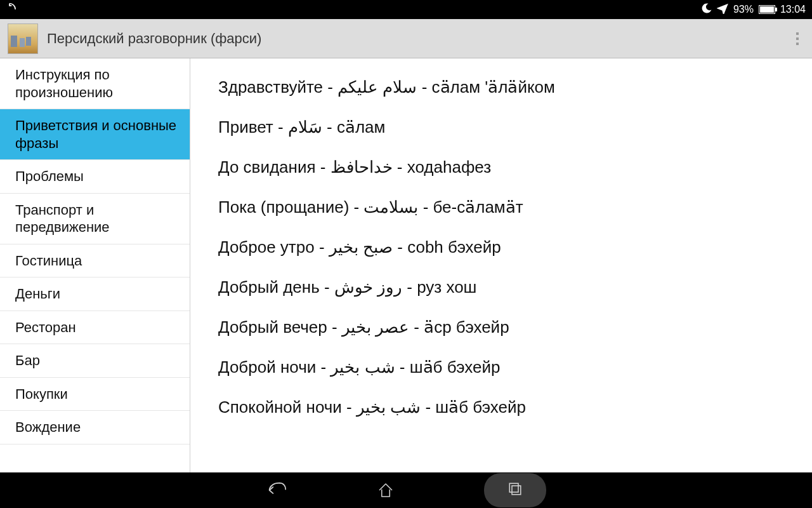 The image size is (812, 508). Describe the element at coordinates (706, 10) in the screenshot. I see `moon-icon` at that location.